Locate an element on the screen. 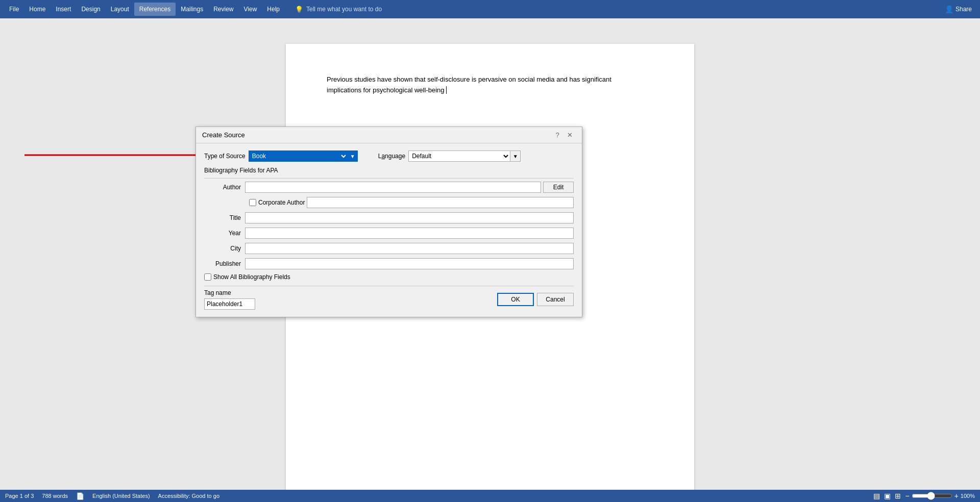 The width and height of the screenshot is (980, 502). word-count: 788 words is located at coordinates (55, 496).